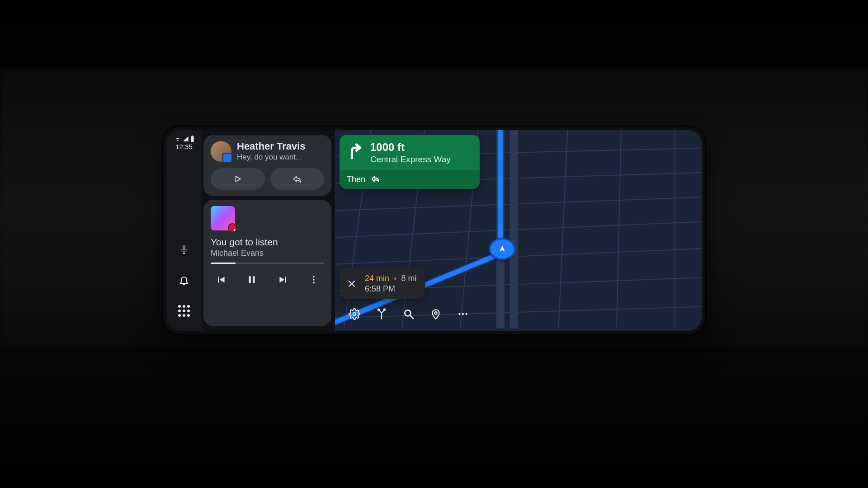 The height and width of the screenshot is (488, 868). What do you see at coordinates (409, 278) in the screenshot?
I see `eta-distance: 8 mi` at bounding box center [409, 278].